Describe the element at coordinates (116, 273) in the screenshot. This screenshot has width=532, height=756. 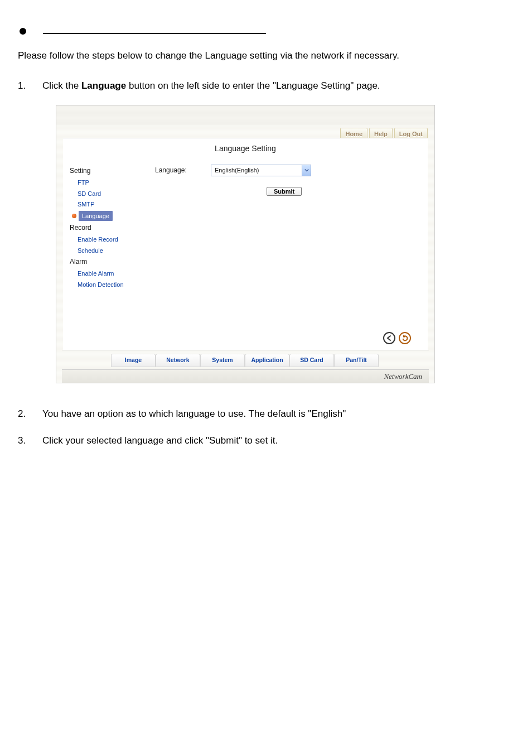
I see `sidebar-item-enable-alarm: Enable Alarm` at that location.